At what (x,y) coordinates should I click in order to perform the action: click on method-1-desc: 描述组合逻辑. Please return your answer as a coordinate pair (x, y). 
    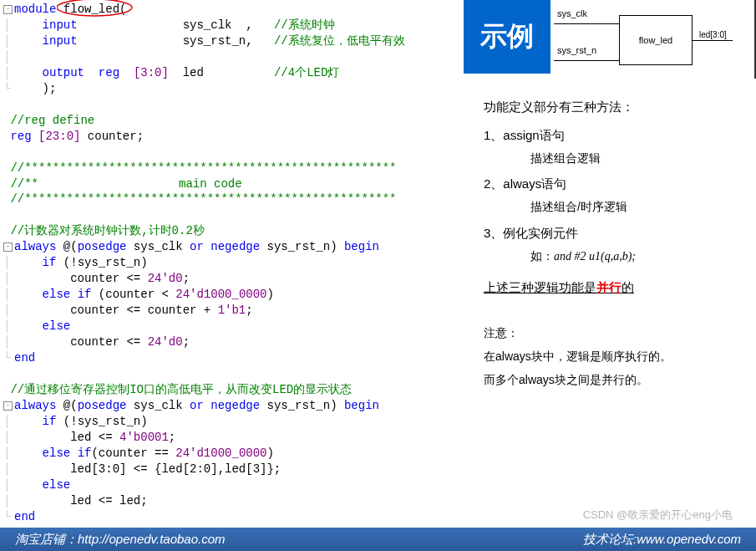
    Looking at the image, I should click on (637, 158).